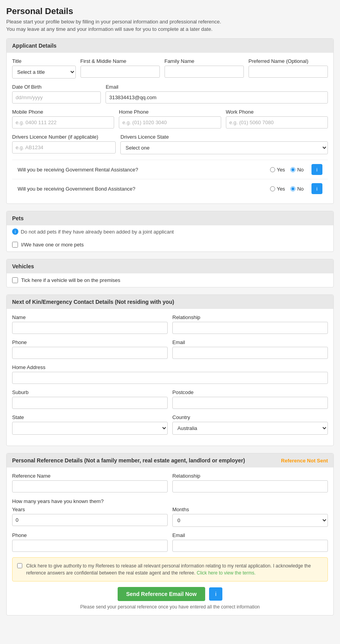  What do you see at coordinates (217, 98) in the screenshot?
I see `email-input: 313834413@qq.com` at bounding box center [217, 98].